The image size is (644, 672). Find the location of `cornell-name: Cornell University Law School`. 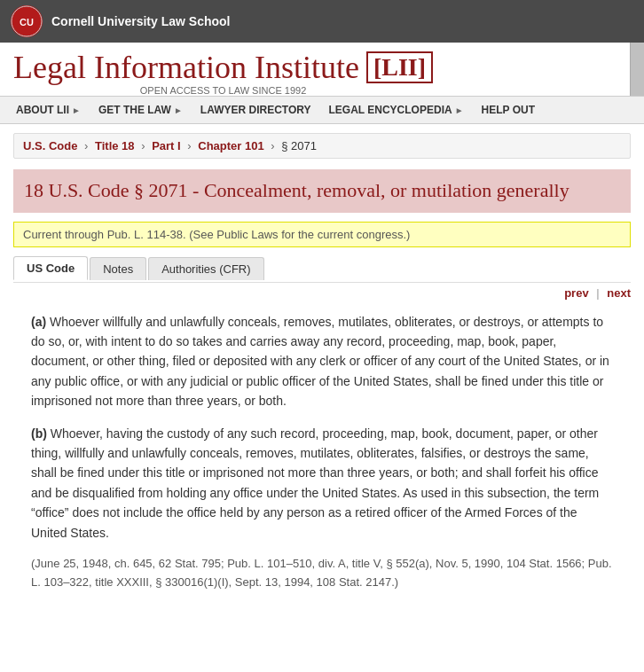

cornell-name: Cornell University Law School is located at coordinates (141, 21).